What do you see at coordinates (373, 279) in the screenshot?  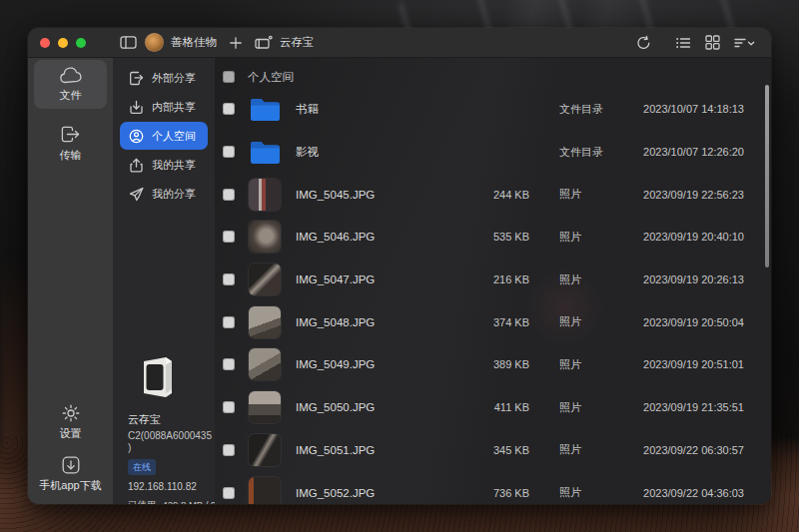 I see `file-name: IMG_5047.JPG` at bounding box center [373, 279].